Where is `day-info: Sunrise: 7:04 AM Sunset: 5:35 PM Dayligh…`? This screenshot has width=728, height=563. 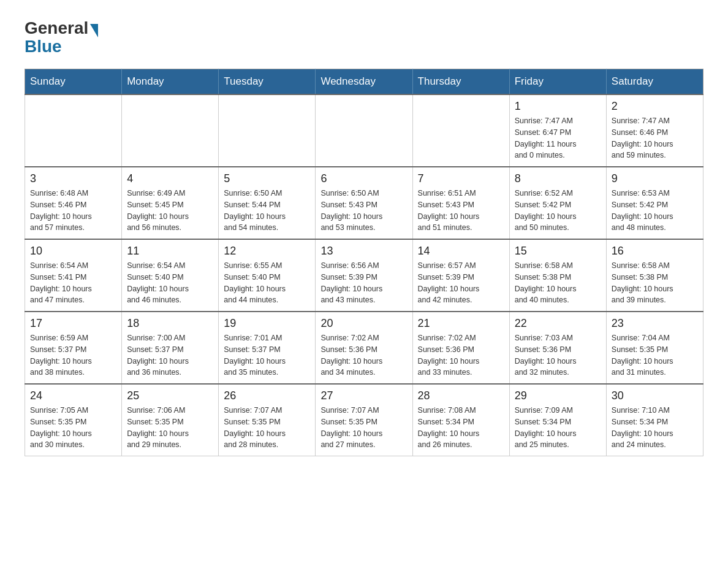
day-info: Sunrise: 7:04 AM Sunset: 5:35 PM Dayligh… is located at coordinates (654, 356).